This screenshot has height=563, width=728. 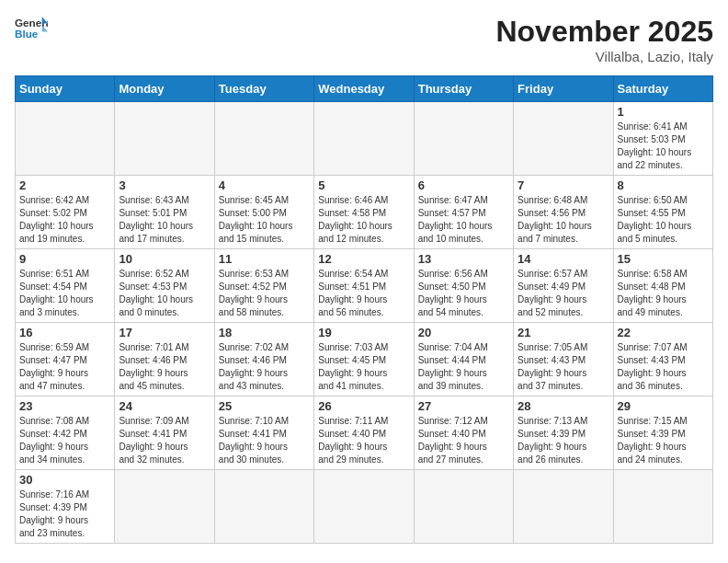 What do you see at coordinates (164, 367) in the screenshot?
I see `day-info: Sunrise: 7:01 AM Sunset: 4:46 PM Dayligh…` at bounding box center [164, 367].